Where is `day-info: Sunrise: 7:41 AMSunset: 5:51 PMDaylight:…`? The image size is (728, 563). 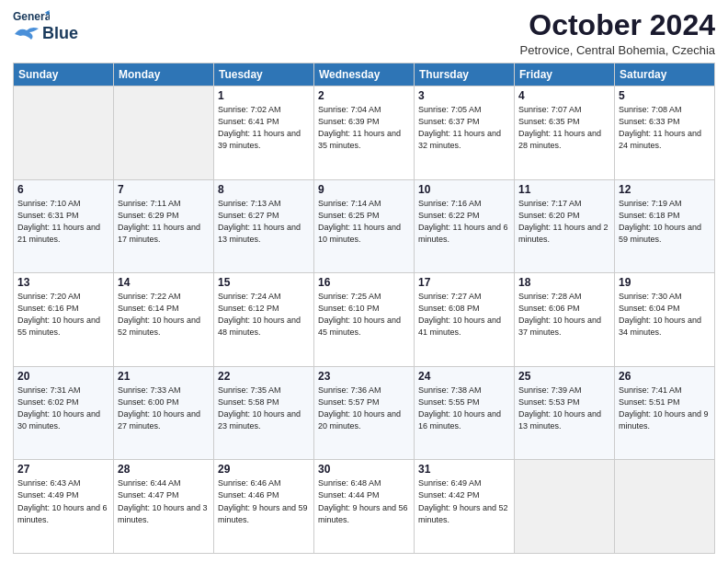
day-info: Sunrise: 7:41 AMSunset: 5:51 PMDaylight:… is located at coordinates (665, 408).